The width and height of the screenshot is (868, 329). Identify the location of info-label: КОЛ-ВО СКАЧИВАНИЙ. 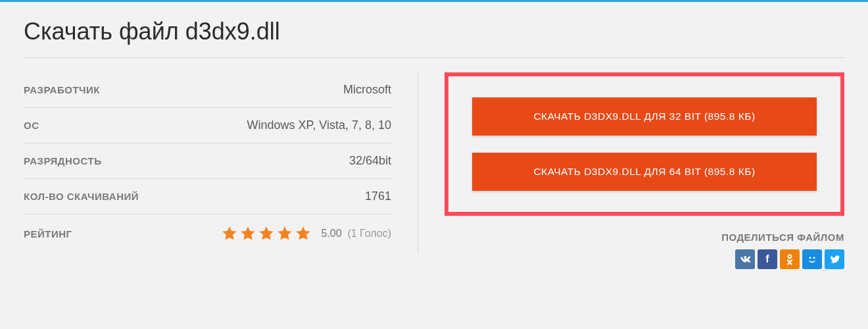
(82, 196).